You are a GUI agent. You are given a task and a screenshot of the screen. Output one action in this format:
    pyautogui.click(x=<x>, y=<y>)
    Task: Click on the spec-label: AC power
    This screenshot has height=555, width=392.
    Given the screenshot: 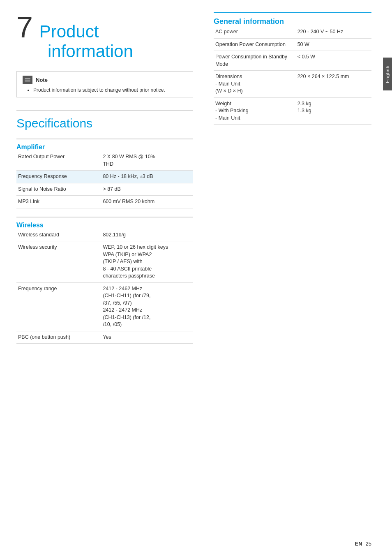 What is the action you would take?
    pyautogui.click(x=255, y=32)
    